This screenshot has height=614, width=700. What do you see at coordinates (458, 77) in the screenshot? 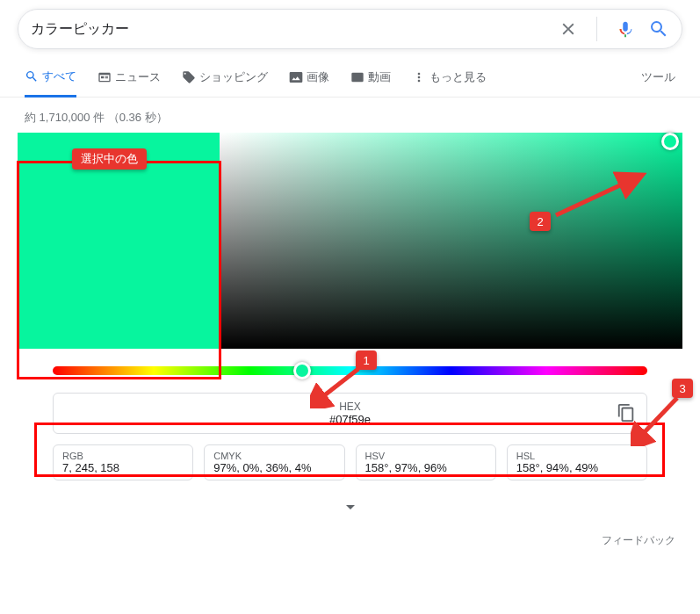
I see `tab-label: もっと見る` at bounding box center [458, 77].